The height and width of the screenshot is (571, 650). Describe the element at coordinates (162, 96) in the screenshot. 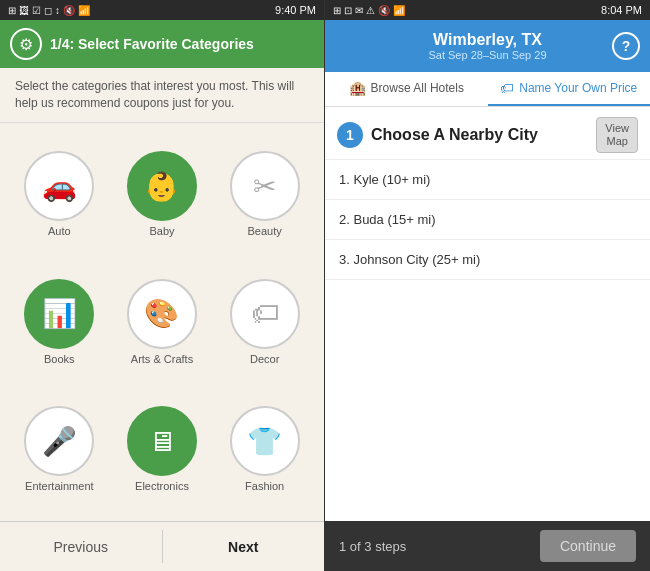

I see `categories-subtitle: Select the categories that interest you …` at that location.